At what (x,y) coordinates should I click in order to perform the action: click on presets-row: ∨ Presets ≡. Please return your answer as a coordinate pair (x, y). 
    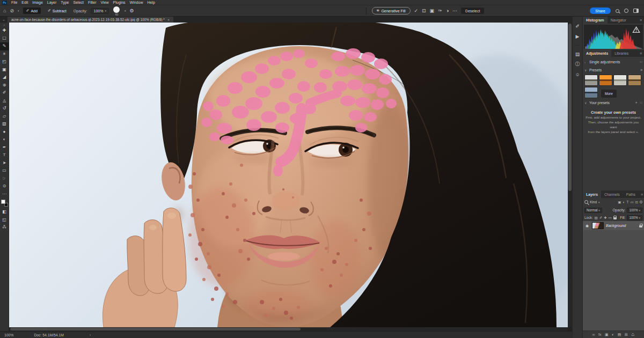
    Looking at the image, I should click on (613, 70).